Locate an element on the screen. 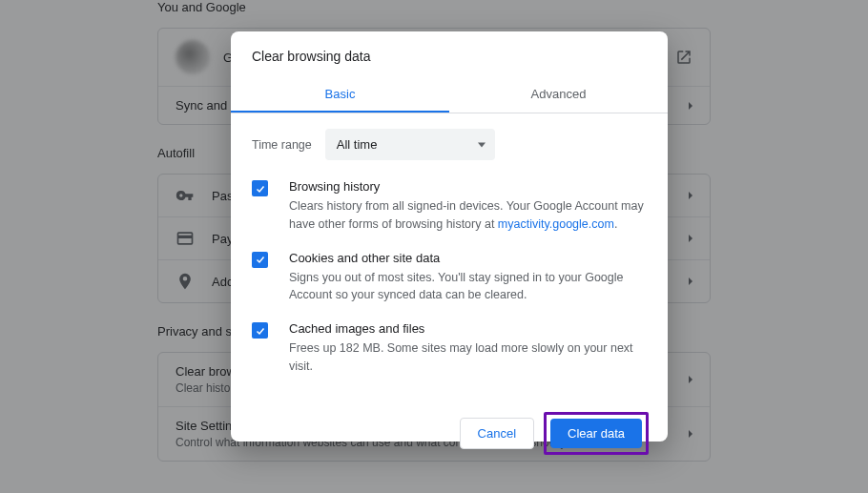  cache-row: Cached images and files Frees up 182 MB.… is located at coordinates (449, 349).